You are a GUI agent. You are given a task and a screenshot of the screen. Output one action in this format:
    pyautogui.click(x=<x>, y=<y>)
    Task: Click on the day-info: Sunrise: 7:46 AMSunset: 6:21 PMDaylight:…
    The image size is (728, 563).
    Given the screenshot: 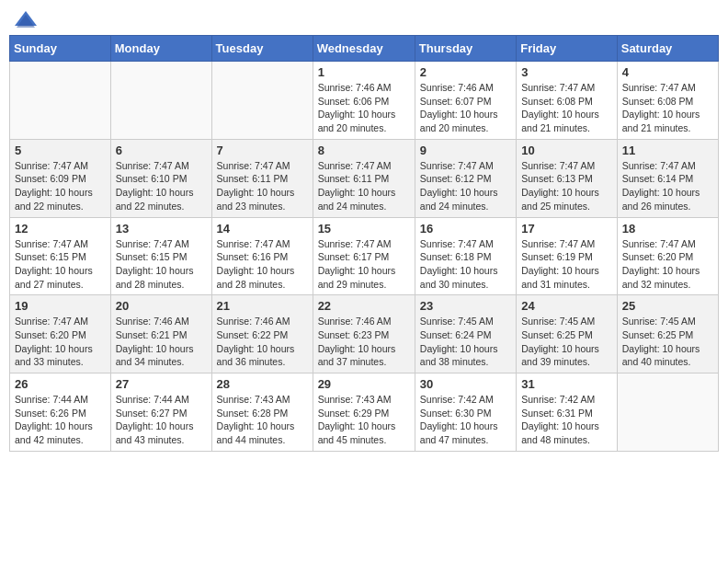 What is the action you would take?
    pyautogui.click(x=162, y=342)
    